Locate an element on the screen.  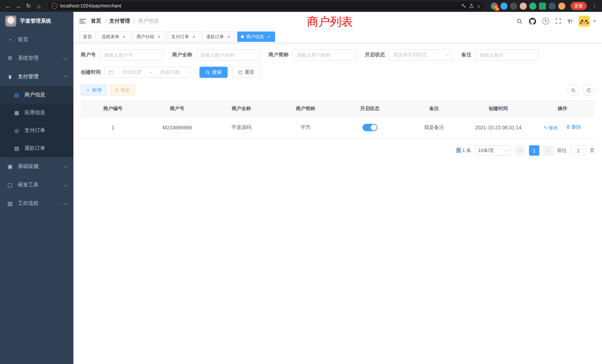
cell-remark: 我是备注 is located at coordinates (434, 128).